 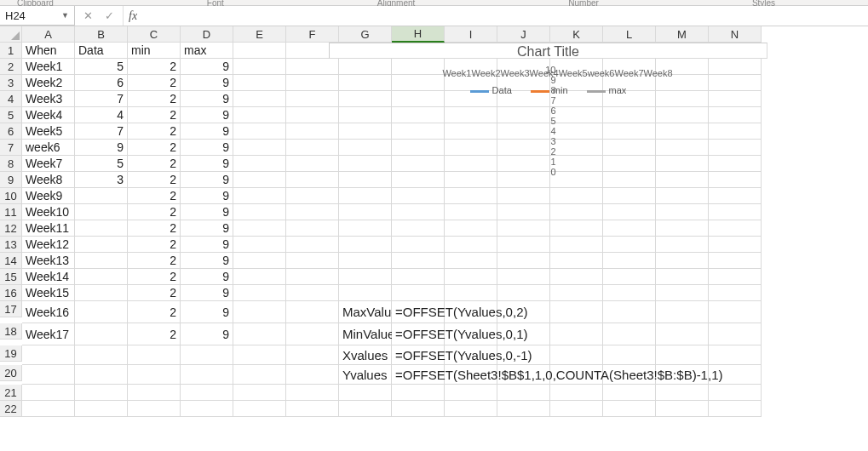 What do you see at coordinates (49, 277) in the screenshot?
I see `cell-A15: Week14` at bounding box center [49, 277].